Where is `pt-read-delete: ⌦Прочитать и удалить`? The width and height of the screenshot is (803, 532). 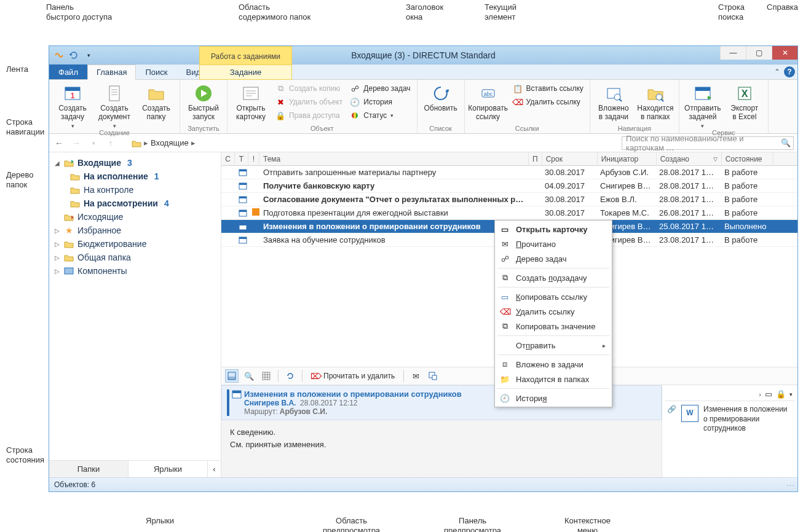 pt-read-delete: ⌦Прочитать и удалить is located at coordinates (353, 376).